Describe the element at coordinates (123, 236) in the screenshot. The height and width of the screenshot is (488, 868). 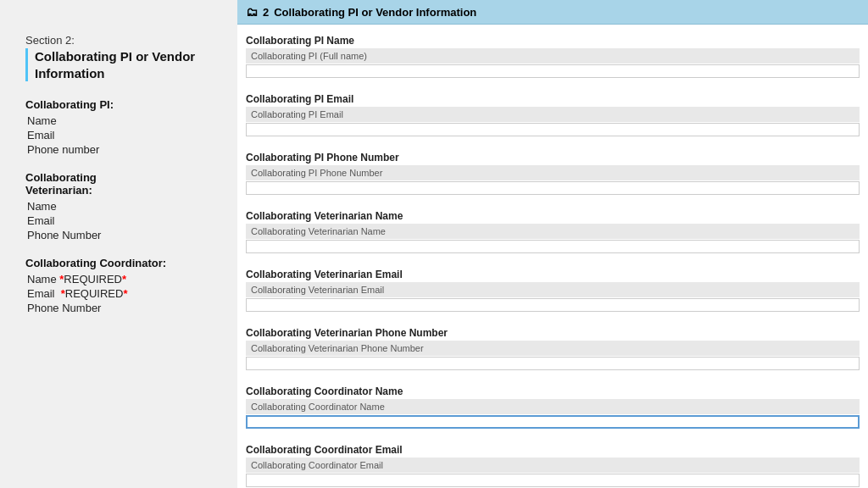
I see `vet-phone-label: Phone Number` at that location.